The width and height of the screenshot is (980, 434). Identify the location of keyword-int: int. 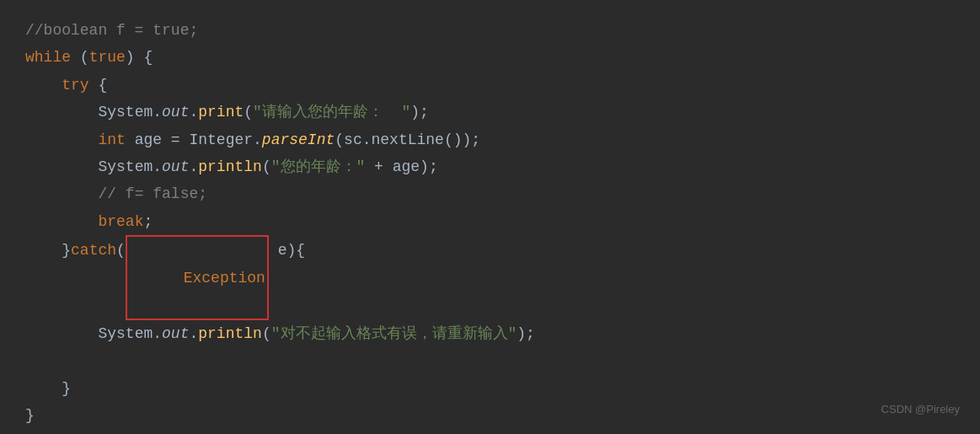
(111, 140).